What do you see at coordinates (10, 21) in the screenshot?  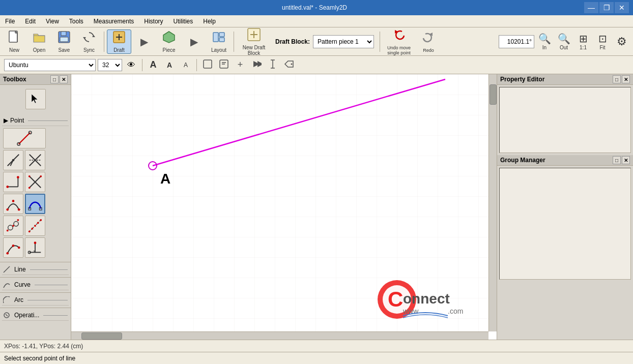 I see `menu-file: File` at bounding box center [10, 21].